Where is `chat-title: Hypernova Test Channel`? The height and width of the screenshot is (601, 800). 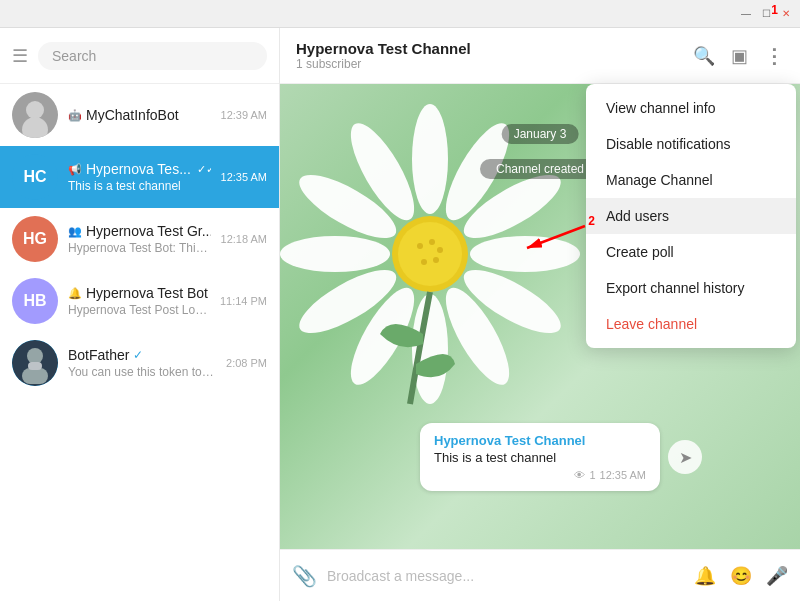
chat-title: Hypernova Test Channel is located at coordinates (488, 48).